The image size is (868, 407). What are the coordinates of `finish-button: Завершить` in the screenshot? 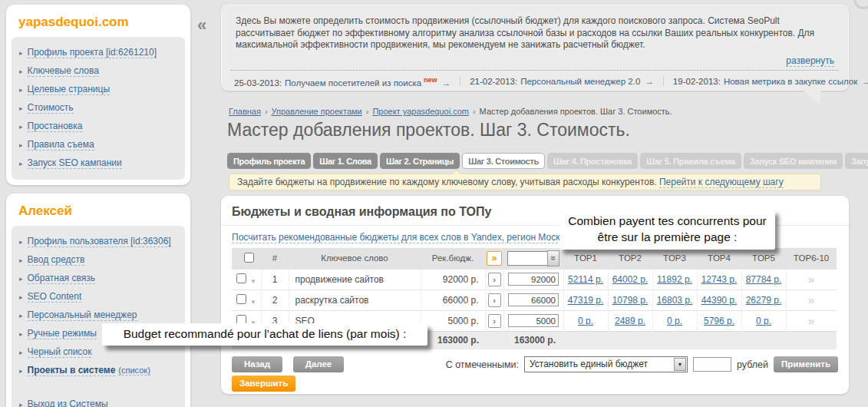 It's located at (264, 384).